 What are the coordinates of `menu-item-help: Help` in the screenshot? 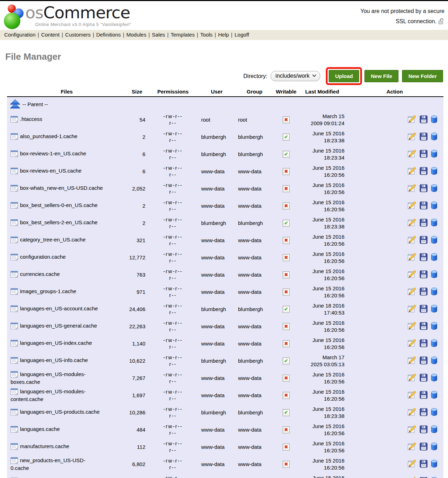 It's located at (223, 34).